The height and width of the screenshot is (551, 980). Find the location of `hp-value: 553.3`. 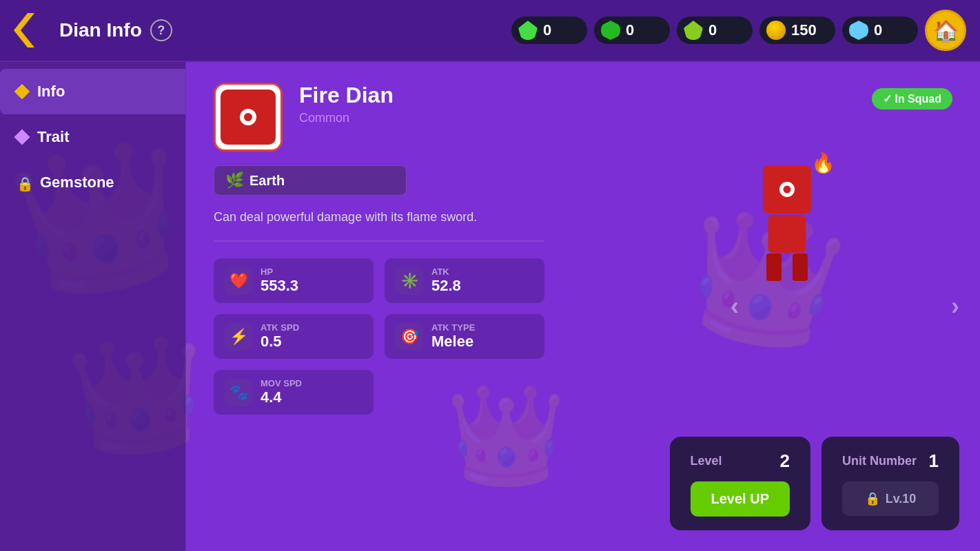

hp-value: 553.3 is located at coordinates (280, 286).